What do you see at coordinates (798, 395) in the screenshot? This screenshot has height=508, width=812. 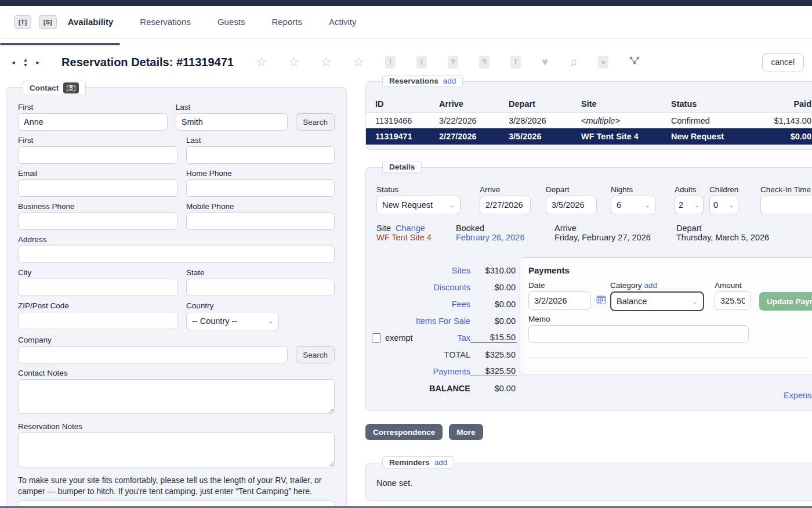 I see `expenses-link: Expenses` at bounding box center [798, 395].